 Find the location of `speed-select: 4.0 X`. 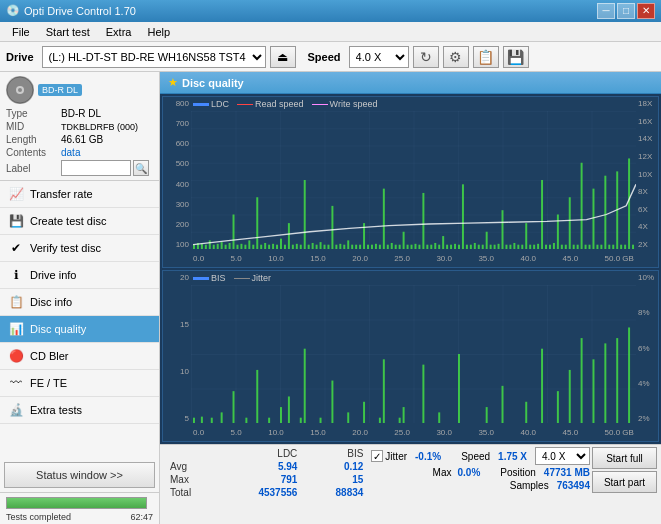

speed-select: 4.0 X is located at coordinates (379, 57).